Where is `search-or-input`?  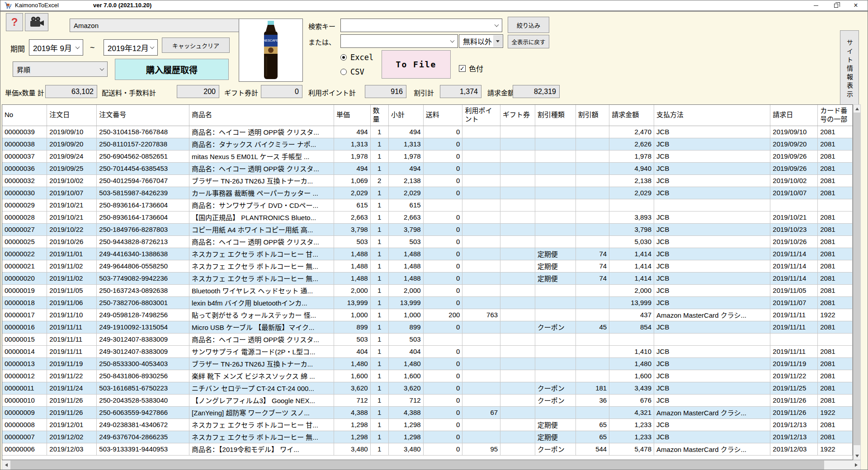
search-or-input is located at coordinates (399, 41).